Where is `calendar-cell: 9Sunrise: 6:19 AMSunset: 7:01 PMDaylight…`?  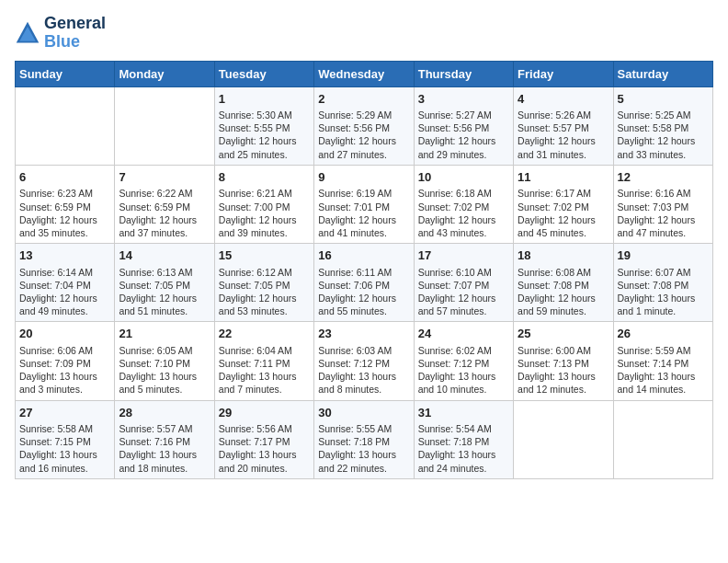 calendar-cell: 9Sunrise: 6:19 AMSunset: 7:01 PMDaylight… is located at coordinates (364, 204).